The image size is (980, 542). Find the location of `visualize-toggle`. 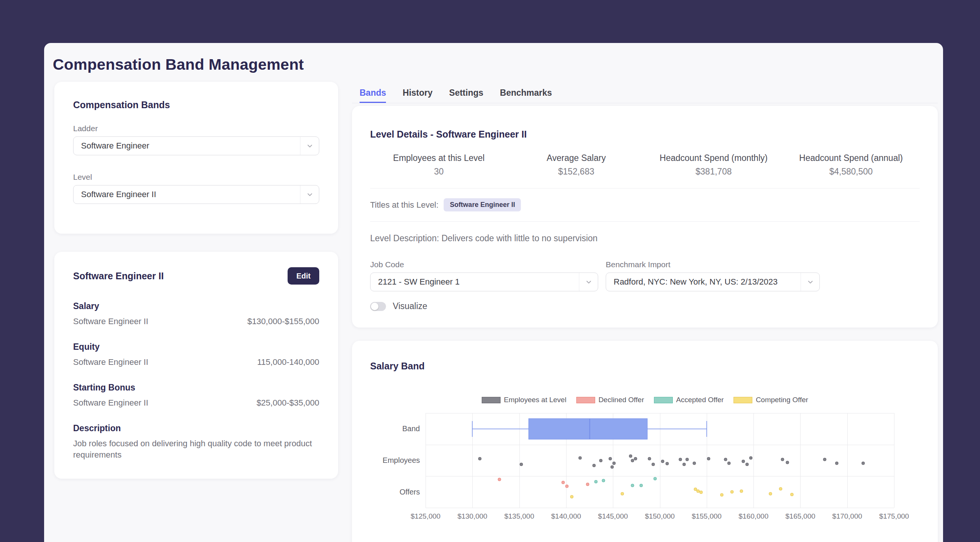

visualize-toggle is located at coordinates (378, 307).